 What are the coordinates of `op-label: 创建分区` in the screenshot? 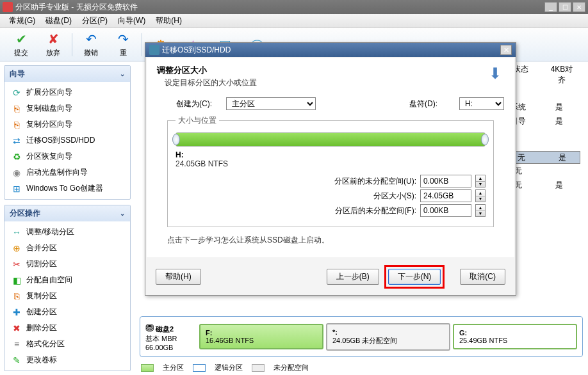 It's located at (42, 312).